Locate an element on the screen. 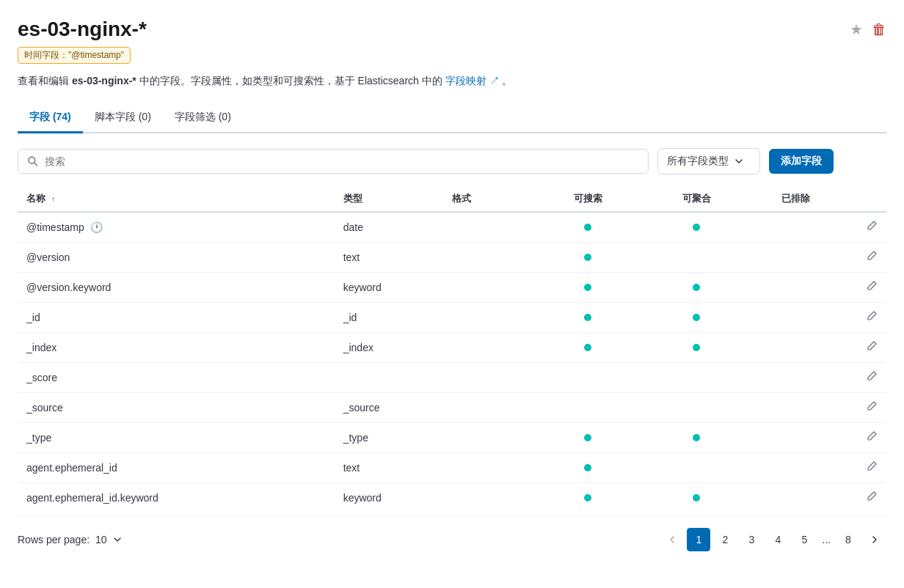 This screenshot has width=904, height=588. rows-per-page: Rows per page: 10 is located at coordinates (70, 540).